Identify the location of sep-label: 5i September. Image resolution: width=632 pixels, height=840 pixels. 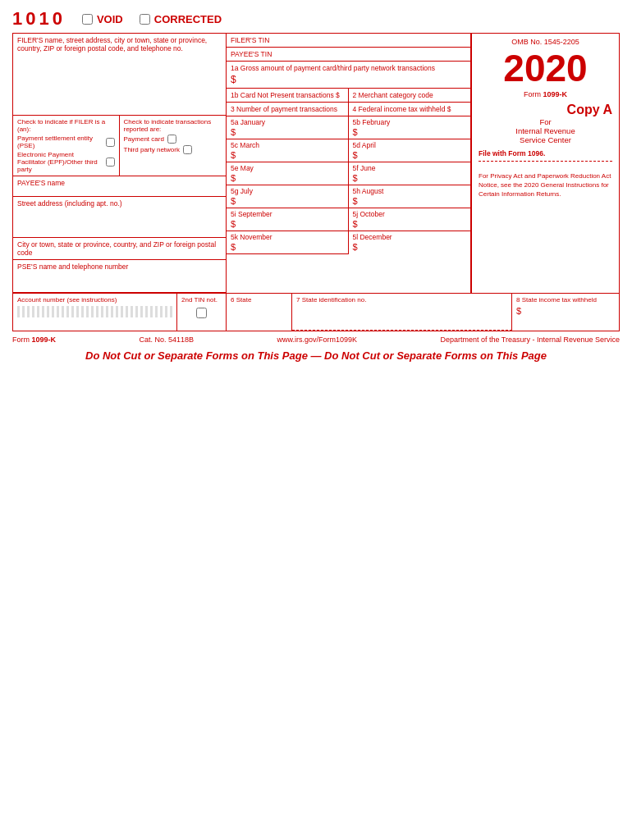
(251, 214).